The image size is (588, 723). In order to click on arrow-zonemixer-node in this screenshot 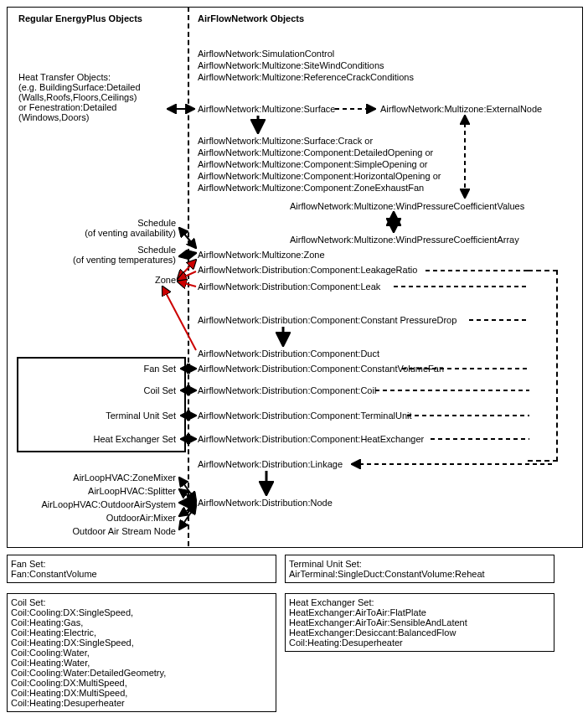, I will do `click(188, 489)`.